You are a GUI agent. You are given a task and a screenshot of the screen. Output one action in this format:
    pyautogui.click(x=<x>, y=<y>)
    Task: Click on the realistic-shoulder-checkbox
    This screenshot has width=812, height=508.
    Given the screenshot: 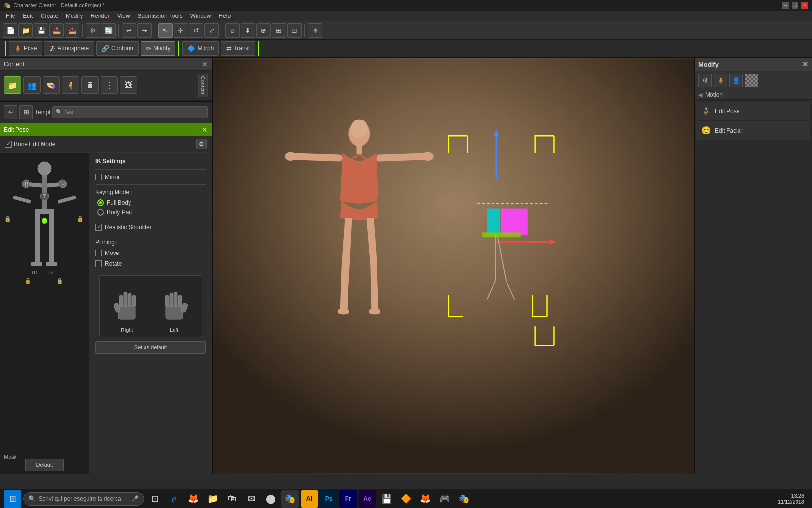 What is the action you would take?
    pyautogui.click(x=99, y=227)
    